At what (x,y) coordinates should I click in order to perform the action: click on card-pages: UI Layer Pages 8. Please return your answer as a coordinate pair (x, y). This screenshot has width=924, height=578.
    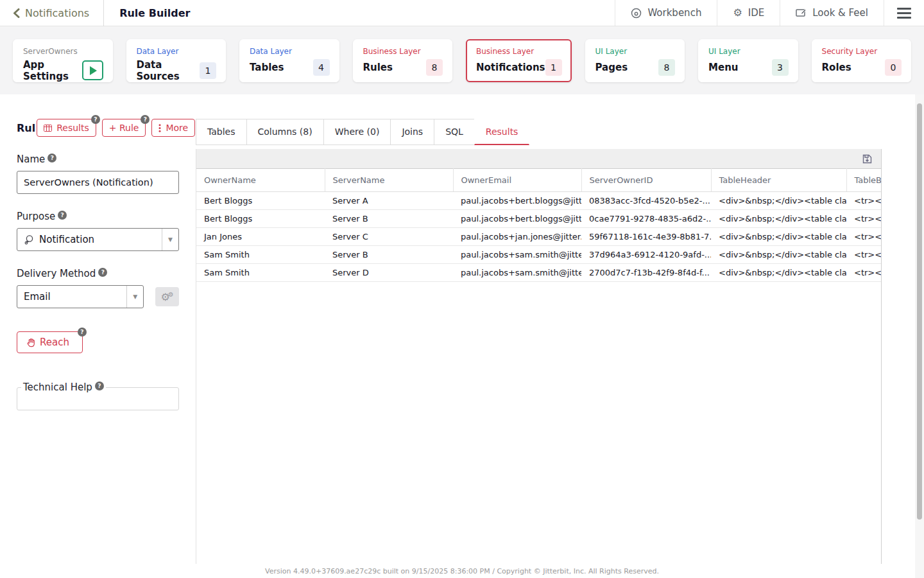
    Looking at the image, I should click on (635, 60).